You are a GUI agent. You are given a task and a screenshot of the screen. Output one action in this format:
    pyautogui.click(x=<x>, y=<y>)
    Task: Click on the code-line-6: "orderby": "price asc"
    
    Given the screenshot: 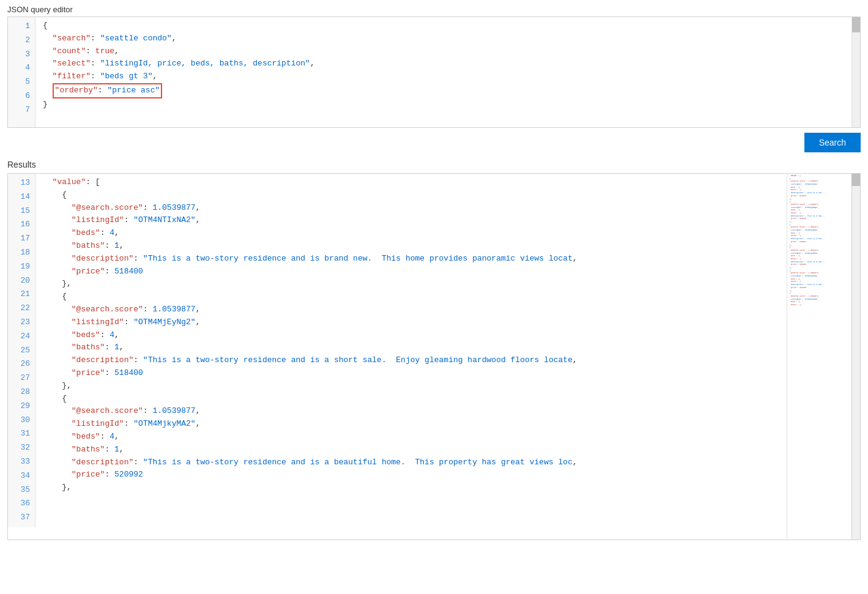 What is the action you would take?
    pyautogui.click(x=447, y=91)
    